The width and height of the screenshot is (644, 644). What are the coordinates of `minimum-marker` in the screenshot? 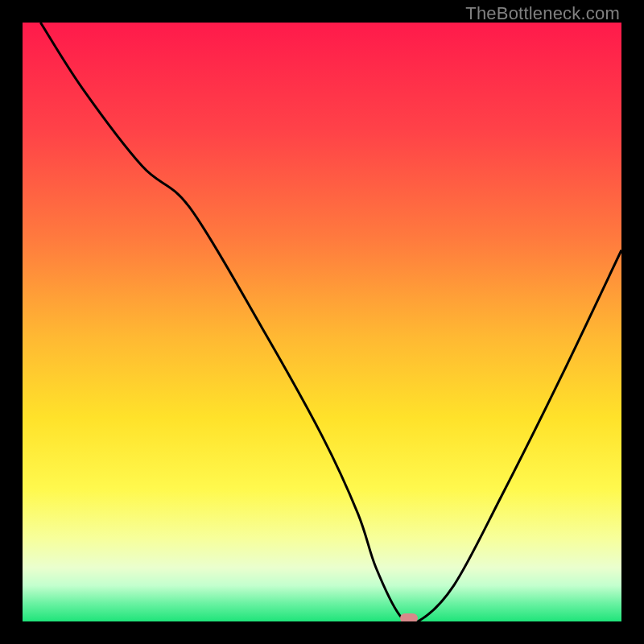 It's located at (409, 617).